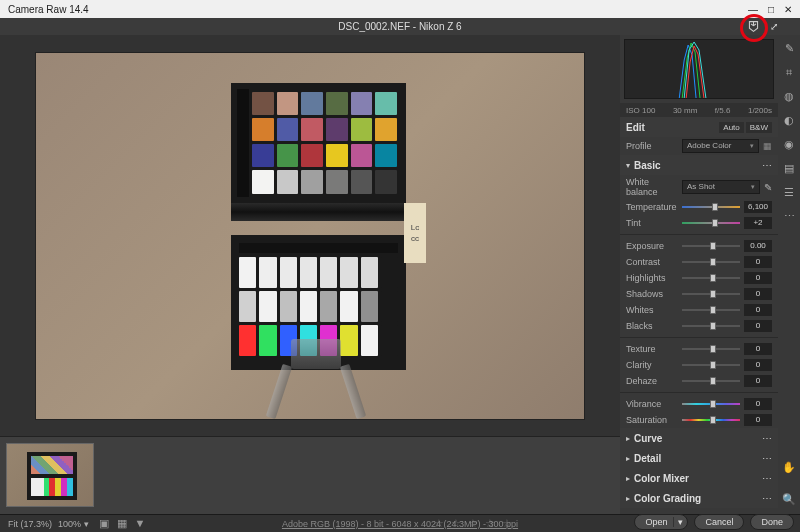 The width and height of the screenshot is (800, 532). Describe the element at coordinates (711, 223) in the screenshot. I see `tint-slider` at that location.